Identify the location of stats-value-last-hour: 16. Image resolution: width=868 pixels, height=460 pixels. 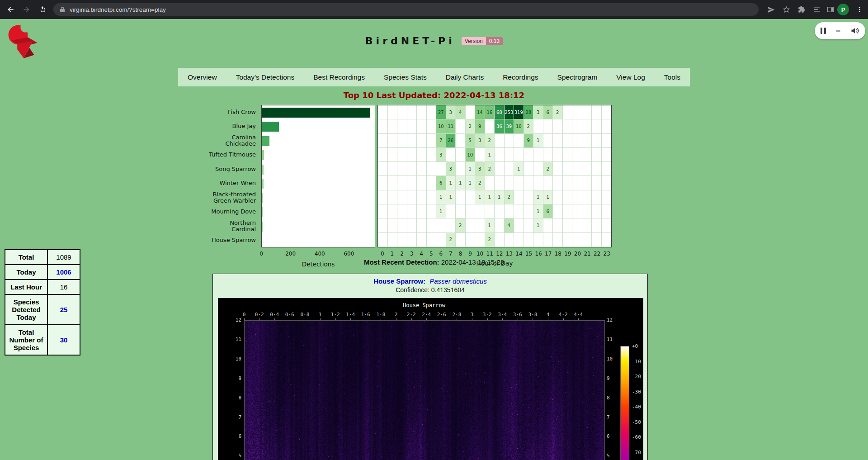
(64, 287).